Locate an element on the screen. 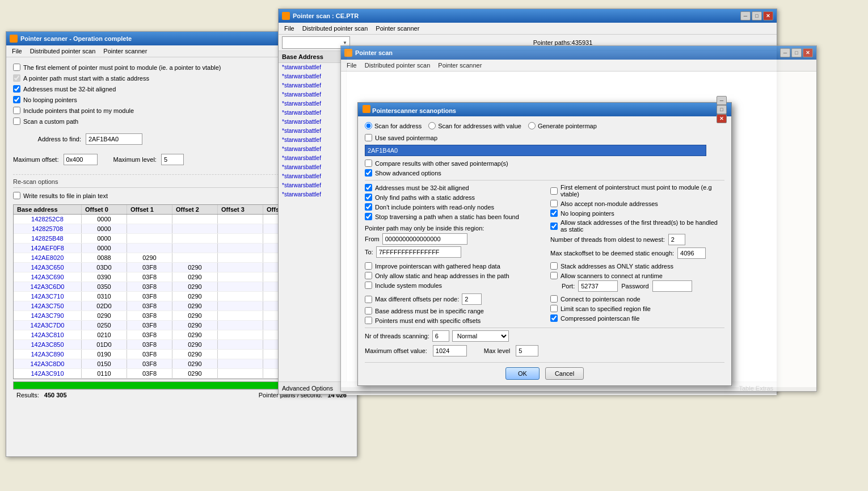  left-checks: Addresses must be 32-bit allignedOnly fi… is located at coordinates (452, 202).